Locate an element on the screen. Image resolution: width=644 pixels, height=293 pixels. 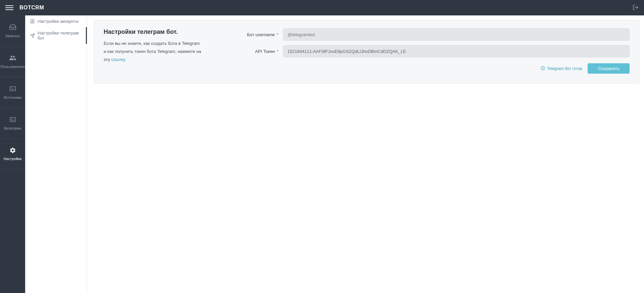
settings-subsidebar: Настройки аккаунты Настройки телеграм бо… is located at coordinates (56, 154).